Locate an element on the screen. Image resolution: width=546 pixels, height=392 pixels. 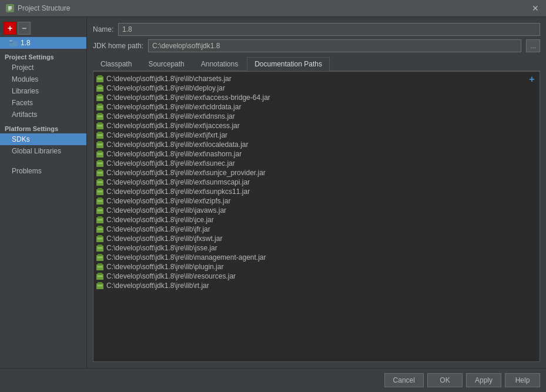
help-button: Help is located at coordinates (522, 380).